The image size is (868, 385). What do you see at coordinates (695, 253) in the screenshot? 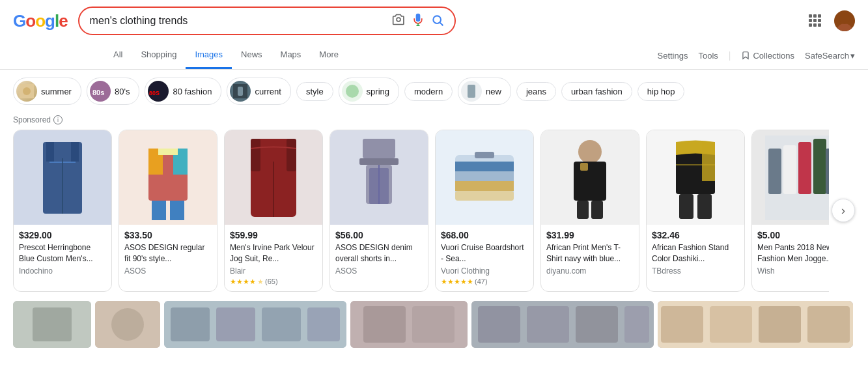
I see `product-name-7: African Fashion Stand Color Dashiki...` at bounding box center [695, 253].